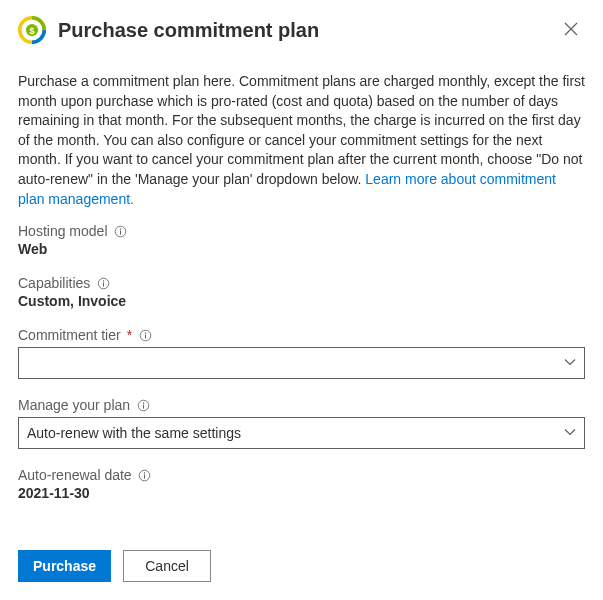  What do you see at coordinates (302, 433) in the screenshot?
I see `manage-plan-select: Auto-renew with the same settings` at bounding box center [302, 433].